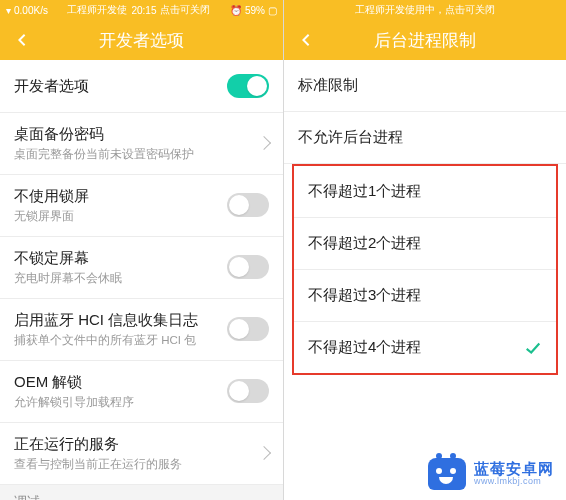 This screenshot has width=566, height=500. What do you see at coordinates (491, 474) in the screenshot?
I see `watermark: 蓝莓安卓网 www.lmkbj.com` at bounding box center [491, 474].